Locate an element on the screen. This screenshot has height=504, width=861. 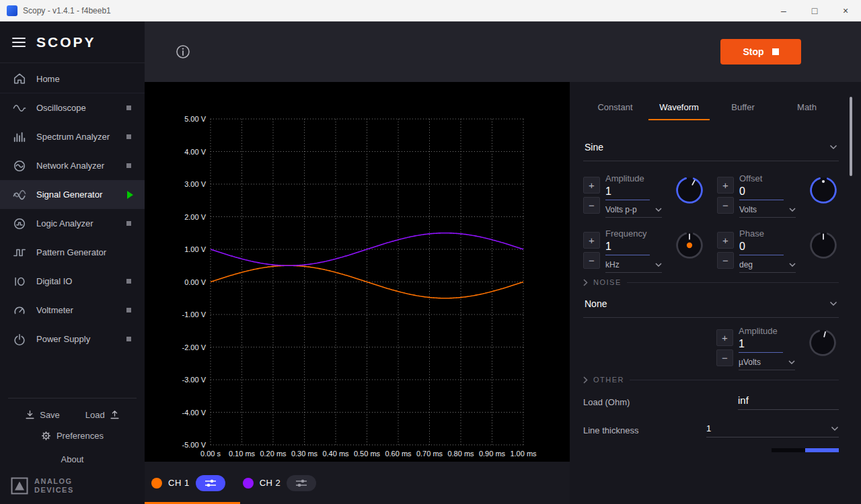
tab-constant: Constant is located at coordinates (615, 108).